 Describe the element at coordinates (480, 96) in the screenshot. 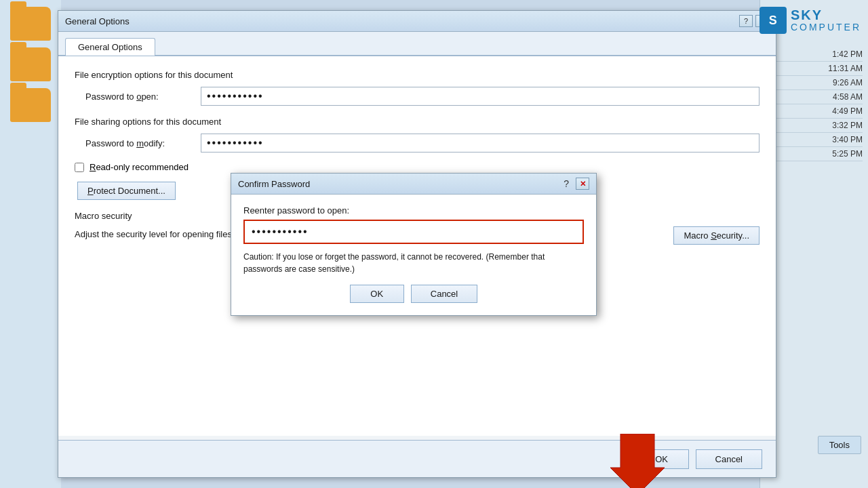

I see `password-open-input` at that location.